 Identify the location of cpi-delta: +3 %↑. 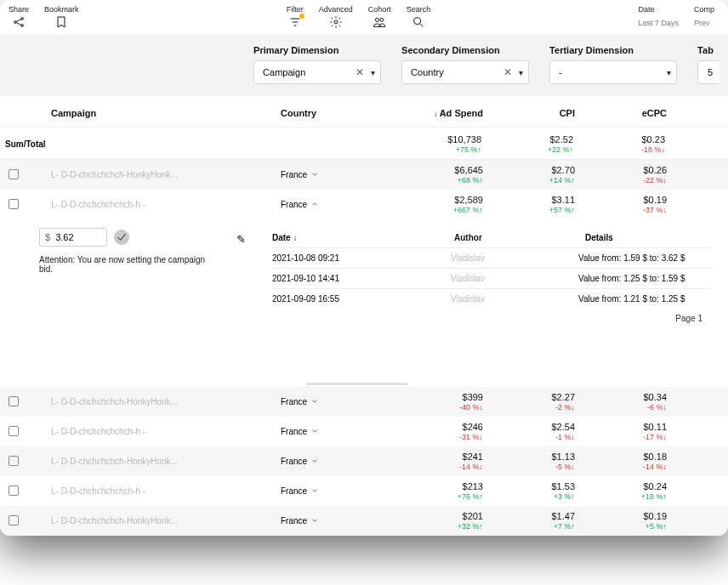
(565, 497).